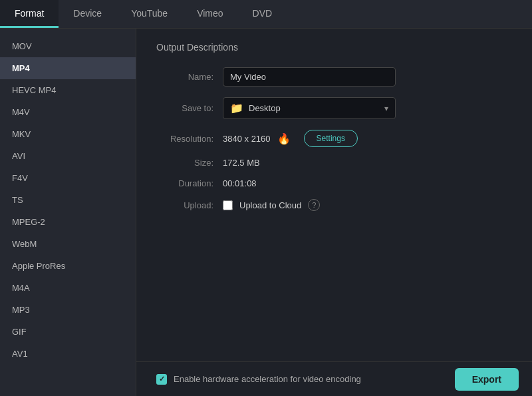 The image size is (532, 396). What do you see at coordinates (29, 14) in the screenshot?
I see `tab-format: Format` at bounding box center [29, 14].